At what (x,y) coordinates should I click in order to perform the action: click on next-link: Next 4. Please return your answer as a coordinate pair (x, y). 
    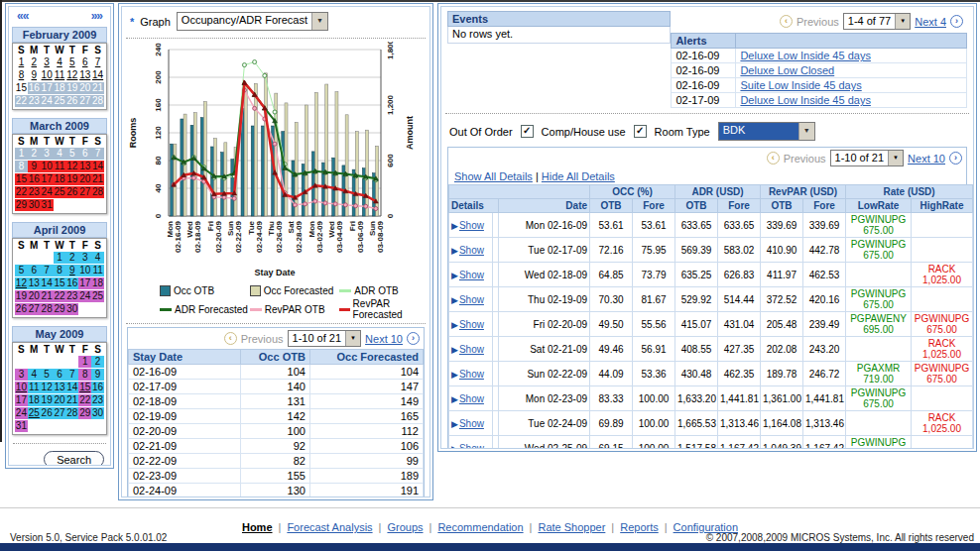
    Looking at the image, I should click on (930, 22).